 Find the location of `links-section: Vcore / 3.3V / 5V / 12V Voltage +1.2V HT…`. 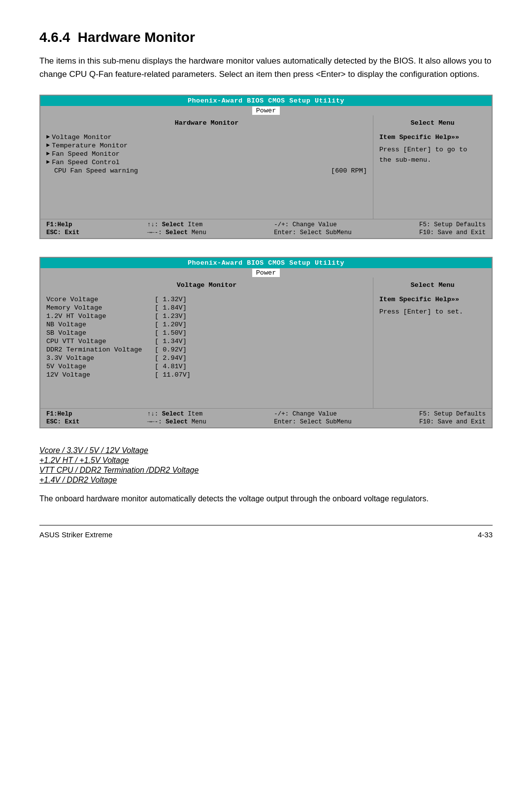

links-section: Vcore / 3.3V / 5V / 12V Voltage +1.2V HT… is located at coordinates (266, 465).